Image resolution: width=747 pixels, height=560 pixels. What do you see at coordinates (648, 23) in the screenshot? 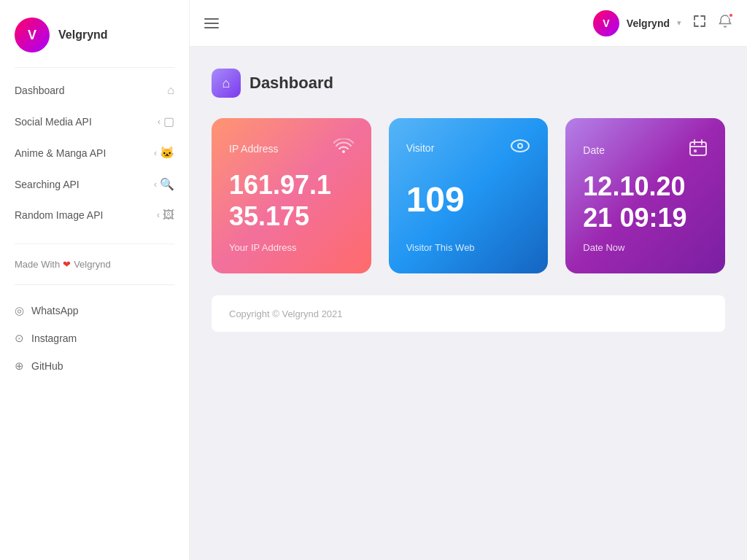
I see `topbar-username: Velgrynd` at bounding box center [648, 23].